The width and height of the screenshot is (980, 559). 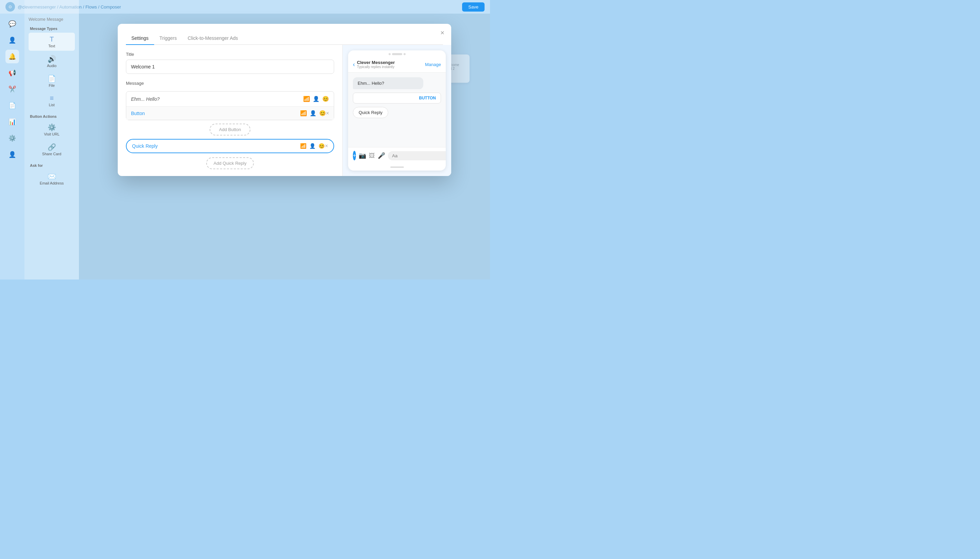 What do you see at coordinates (442, 33) in the screenshot?
I see `modal-close-button: ×` at bounding box center [442, 33].